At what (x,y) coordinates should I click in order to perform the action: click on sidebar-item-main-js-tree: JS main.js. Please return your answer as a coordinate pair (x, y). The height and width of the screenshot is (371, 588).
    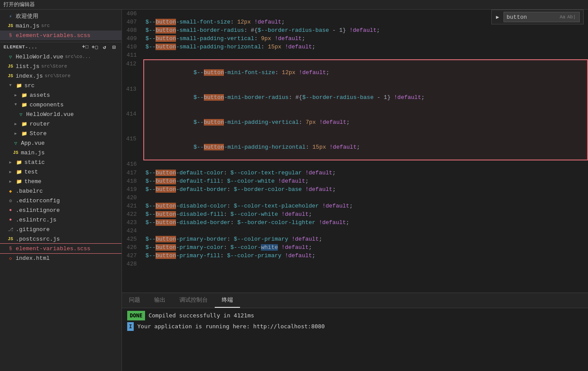
    Looking at the image, I should click on (61, 153).